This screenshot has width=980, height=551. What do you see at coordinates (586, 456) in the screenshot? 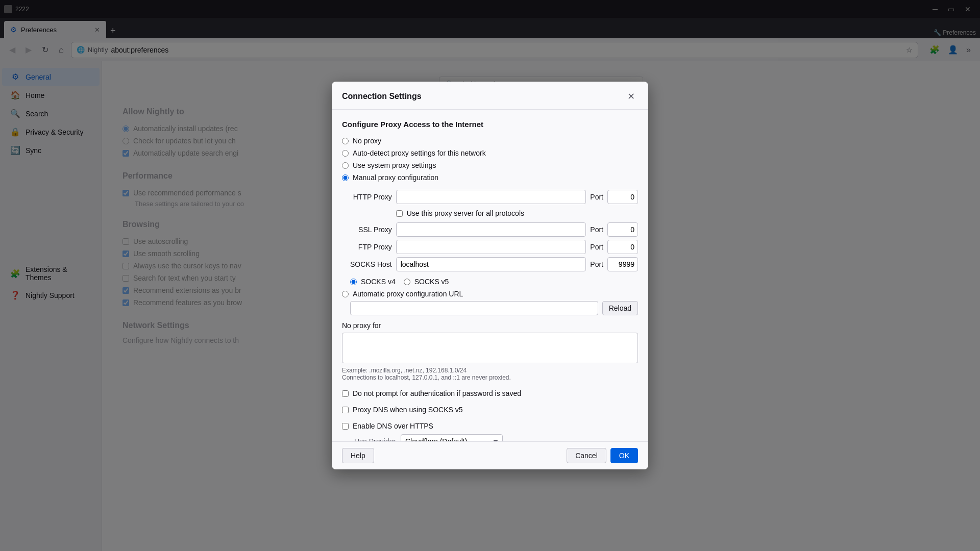
I see `cancel-button: Cancel` at bounding box center [586, 456].